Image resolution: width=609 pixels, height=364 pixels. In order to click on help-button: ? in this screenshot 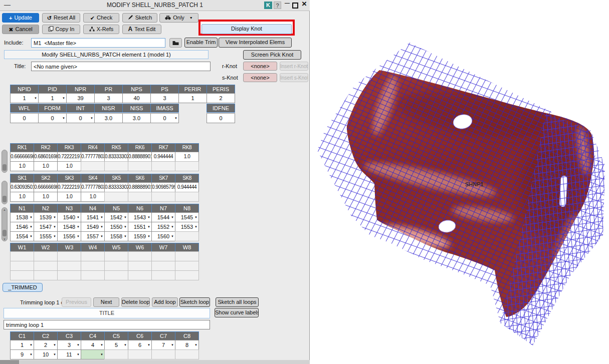, I will do `click(278, 5)`.